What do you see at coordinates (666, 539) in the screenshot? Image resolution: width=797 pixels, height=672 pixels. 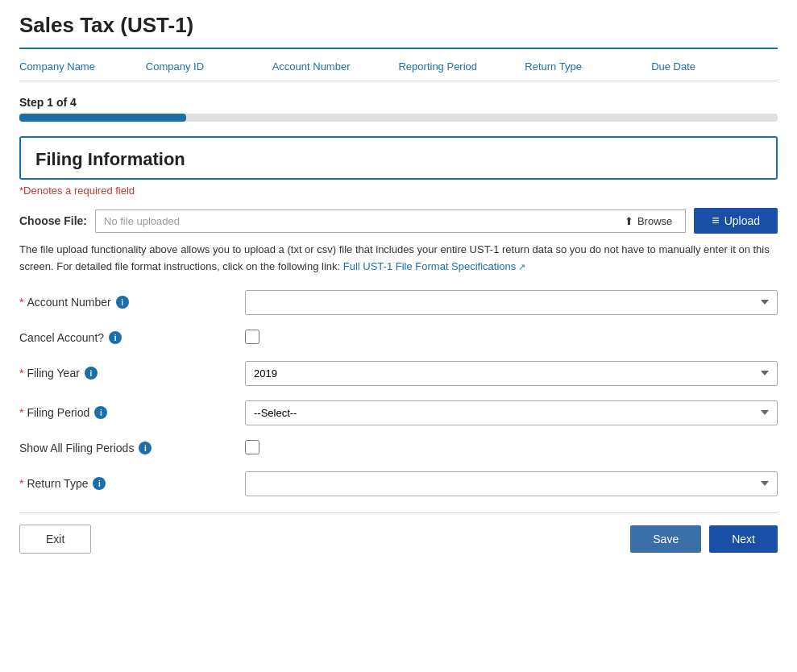 I see `save-button: Save` at bounding box center [666, 539].